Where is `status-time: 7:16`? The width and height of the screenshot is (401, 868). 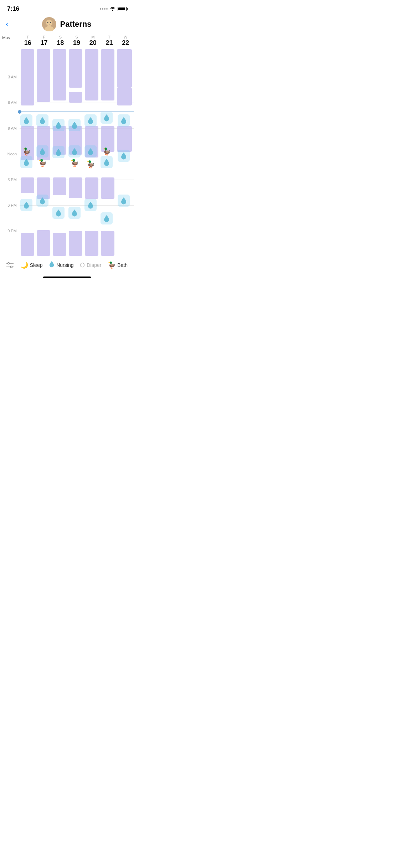
status-time: 7:16 is located at coordinates (13, 9).